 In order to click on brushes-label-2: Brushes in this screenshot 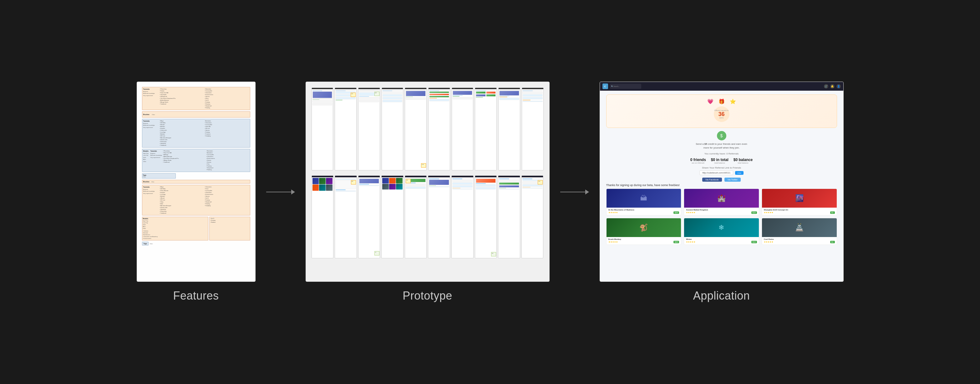, I will do `click(146, 182)`.